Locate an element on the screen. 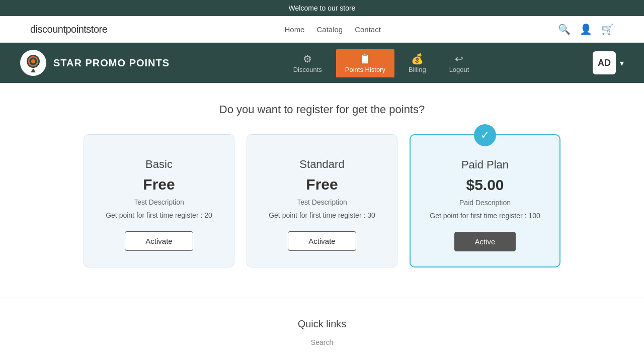  plan-card-basic: Basic Free Test Description Get point fo… is located at coordinates (159, 201).